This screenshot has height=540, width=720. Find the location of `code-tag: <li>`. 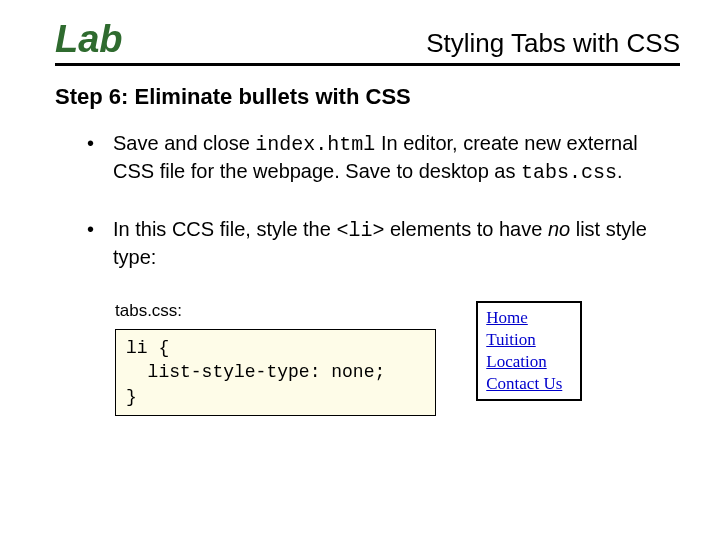

code-tag: <li> is located at coordinates (360, 230).